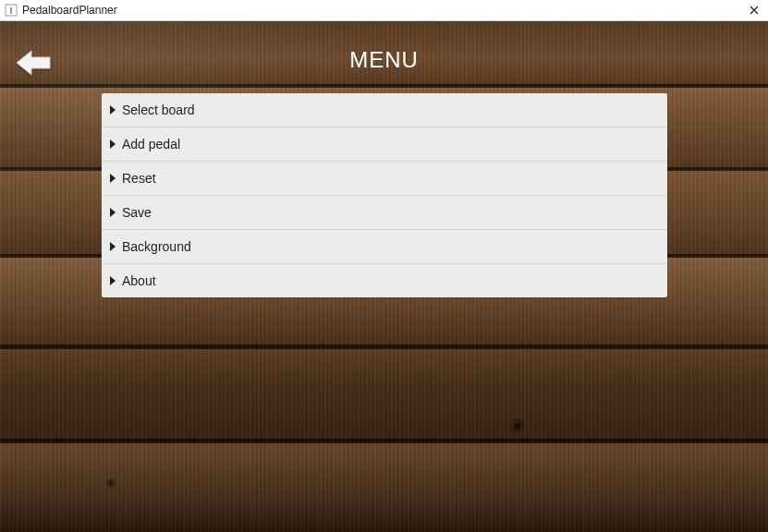 This screenshot has width=768, height=532. I want to click on menu-item-background: Background, so click(384, 248).